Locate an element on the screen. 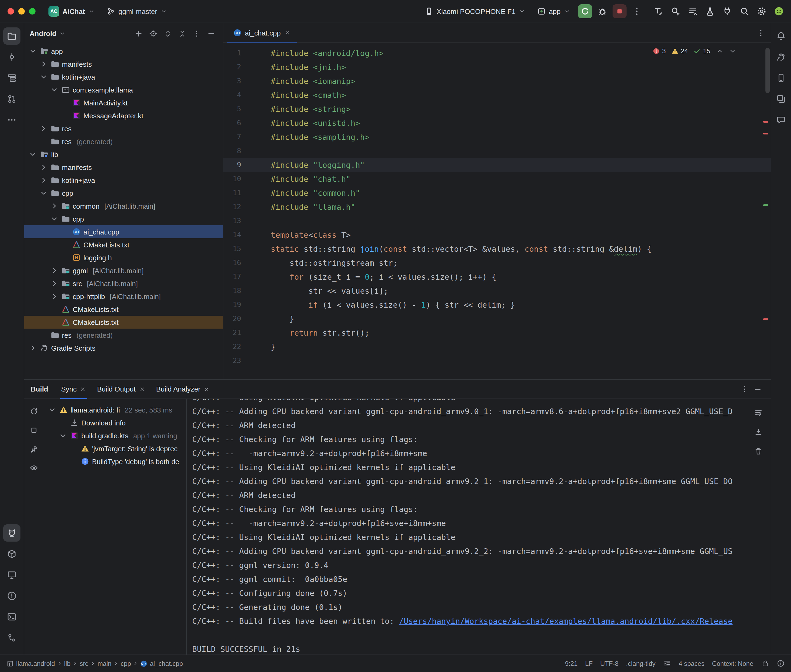 This screenshot has height=672, width=791. breadcrumb-item: llama.android is located at coordinates (30, 664).